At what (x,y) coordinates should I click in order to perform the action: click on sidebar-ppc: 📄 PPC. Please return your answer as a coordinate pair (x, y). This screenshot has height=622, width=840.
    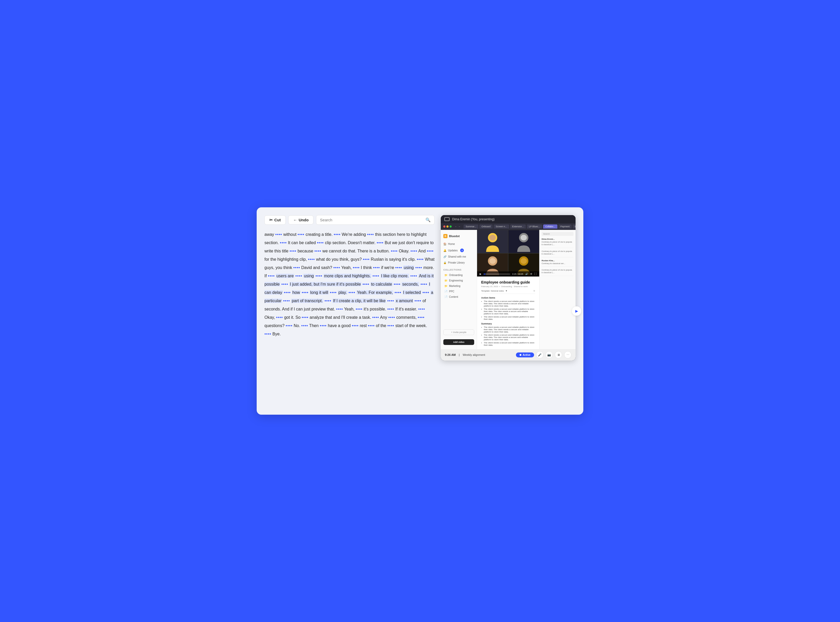
    Looking at the image, I should click on (459, 291).